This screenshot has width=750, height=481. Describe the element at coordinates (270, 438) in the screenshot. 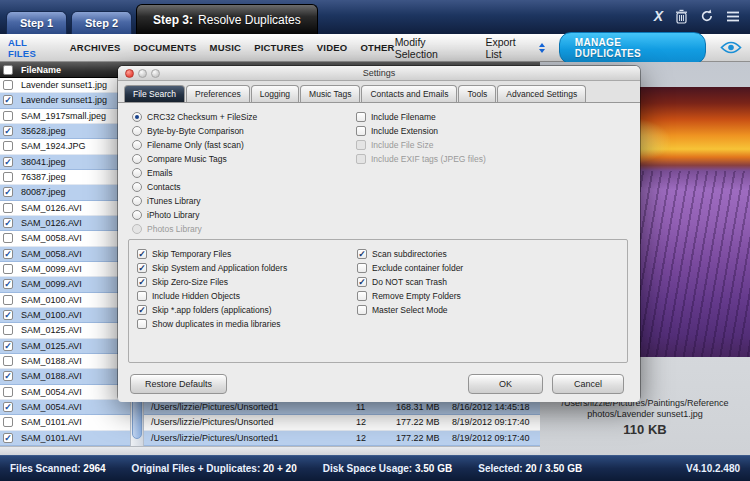

I see `table-row: ✓SAM_0101.AVI/Users/lizzie/Pictures/Unso…` at that location.